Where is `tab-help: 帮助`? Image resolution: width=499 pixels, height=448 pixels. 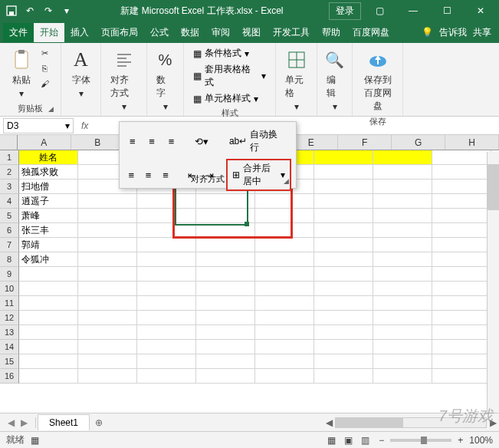 tab-help: 帮助 is located at coordinates (331, 32).